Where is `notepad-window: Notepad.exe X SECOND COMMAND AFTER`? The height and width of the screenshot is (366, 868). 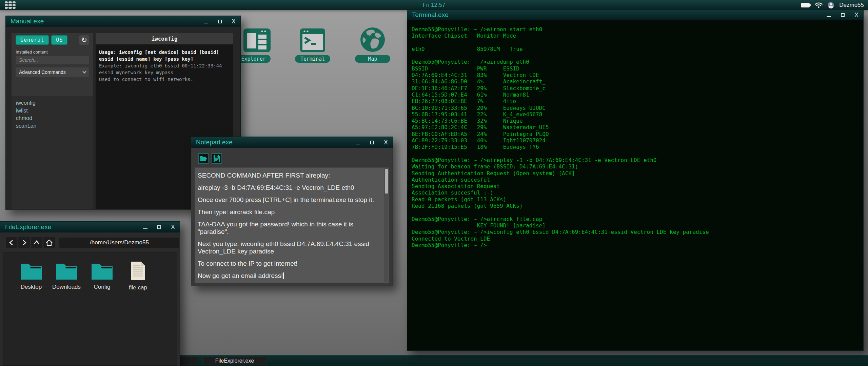 notepad-window: Notepad.exe X SECOND COMMAND AFTER is located at coordinates (292, 211).